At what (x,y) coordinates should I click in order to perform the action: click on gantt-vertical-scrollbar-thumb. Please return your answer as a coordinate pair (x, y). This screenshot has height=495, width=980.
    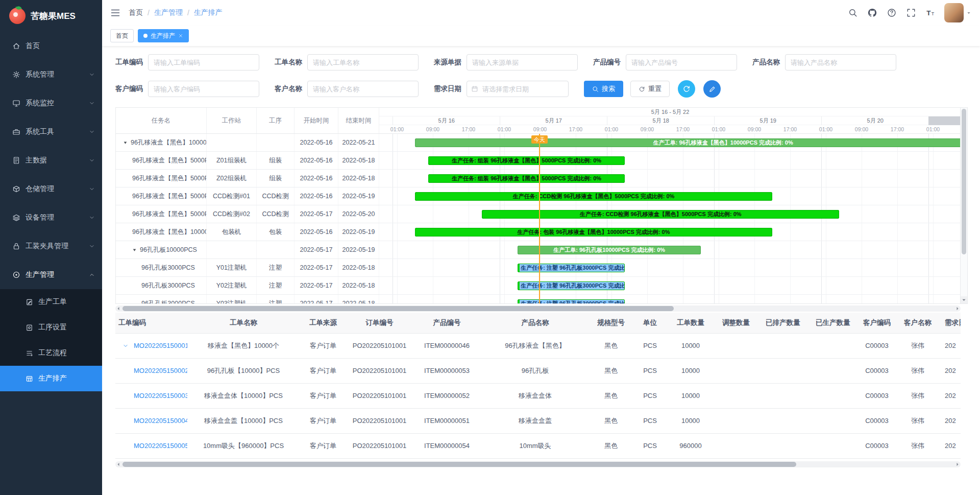
    Looking at the image, I should click on (964, 182).